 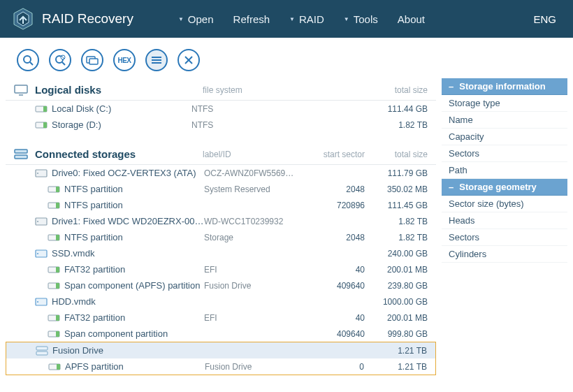 What do you see at coordinates (189, 60) in the screenshot?
I see `close-icon` at bounding box center [189, 60].